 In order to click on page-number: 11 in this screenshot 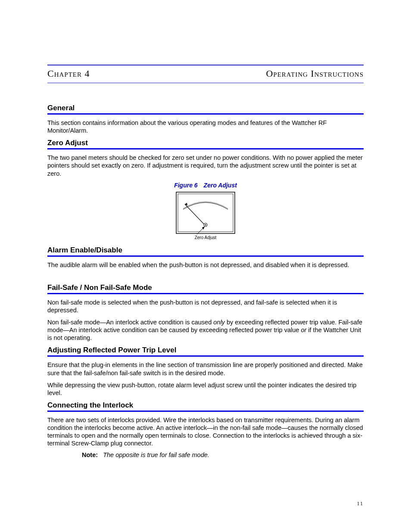, I will do `click(360, 504)`.